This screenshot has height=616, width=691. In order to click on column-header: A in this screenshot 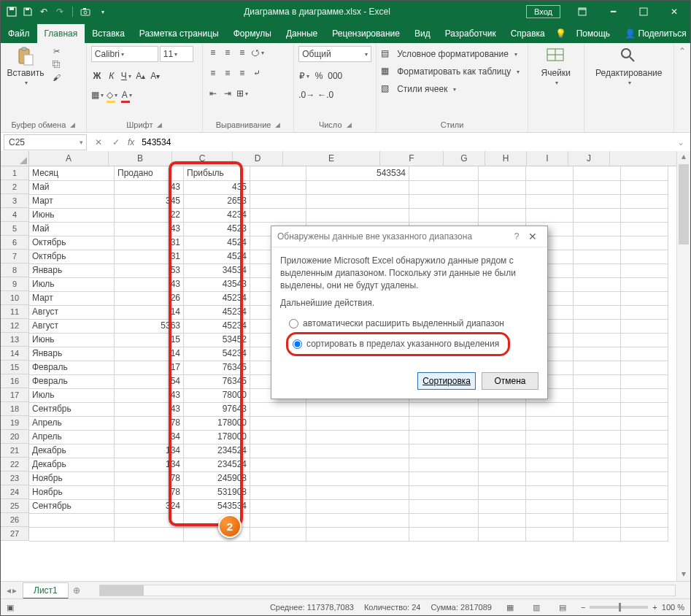, I will do `click(69, 158)`.